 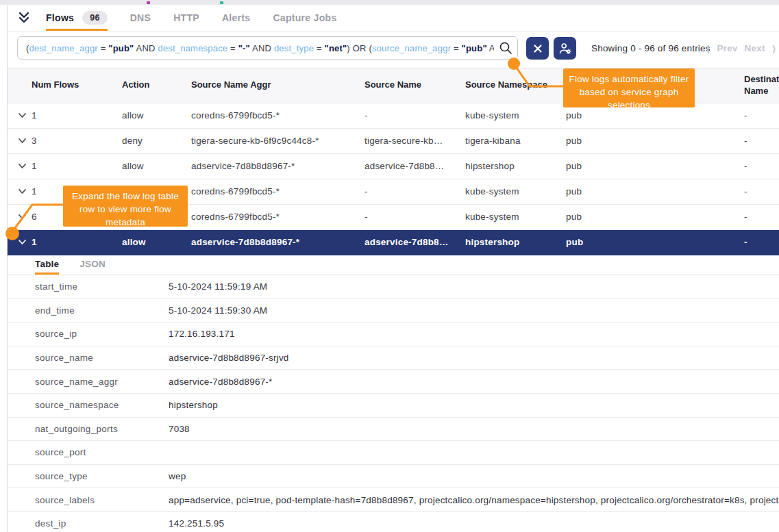 What do you see at coordinates (24, 18) in the screenshot?
I see `double-chevron-down-icon` at bounding box center [24, 18].